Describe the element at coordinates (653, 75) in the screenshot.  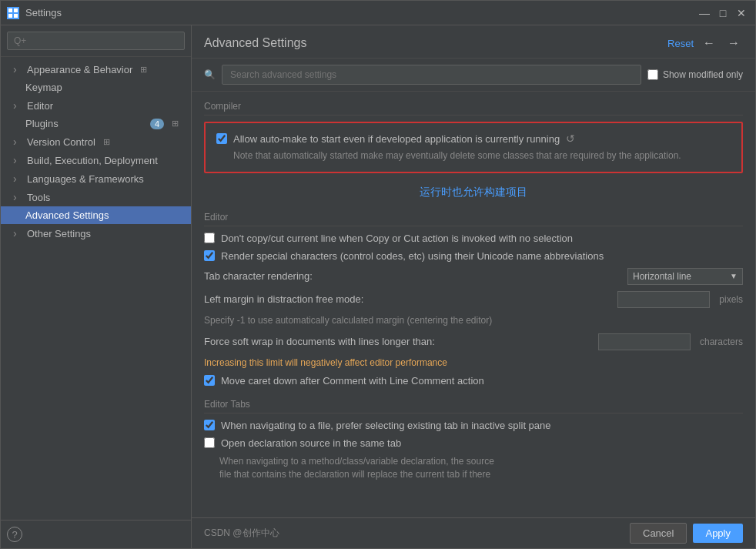
I see `show-modified-checkbox` at that location.